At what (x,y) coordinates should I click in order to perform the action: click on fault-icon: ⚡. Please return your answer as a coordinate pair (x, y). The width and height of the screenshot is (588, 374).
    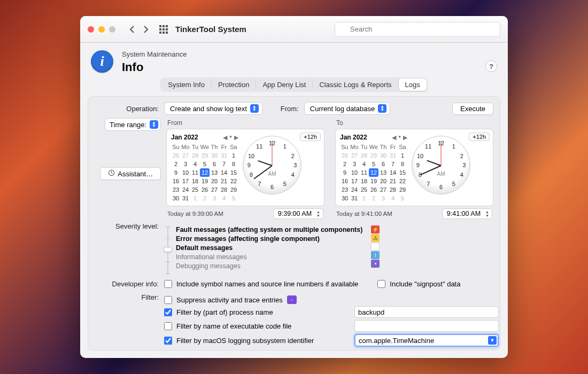
    Looking at the image, I should click on (375, 230).